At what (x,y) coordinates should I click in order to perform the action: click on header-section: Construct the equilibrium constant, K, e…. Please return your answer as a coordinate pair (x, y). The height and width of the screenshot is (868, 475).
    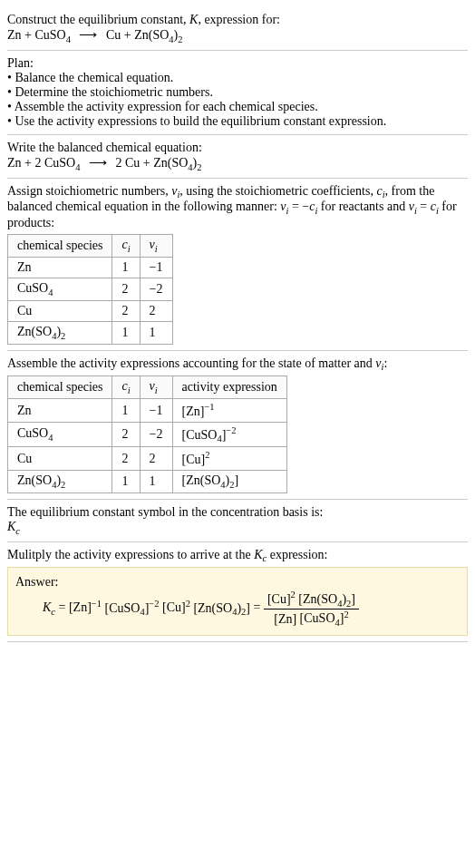
    Looking at the image, I should click on (238, 29).